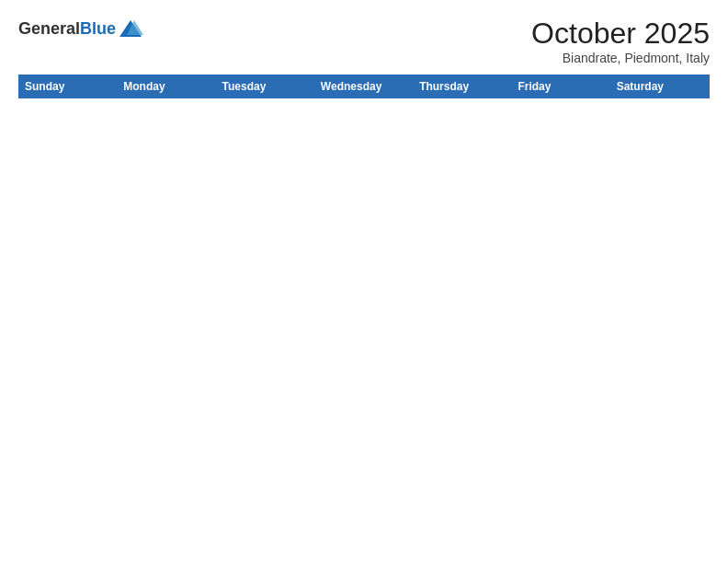 This screenshot has width=728, height=563. Describe the element at coordinates (97, 29) in the screenshot. I see `logo-blue-text: Blue` at that location.